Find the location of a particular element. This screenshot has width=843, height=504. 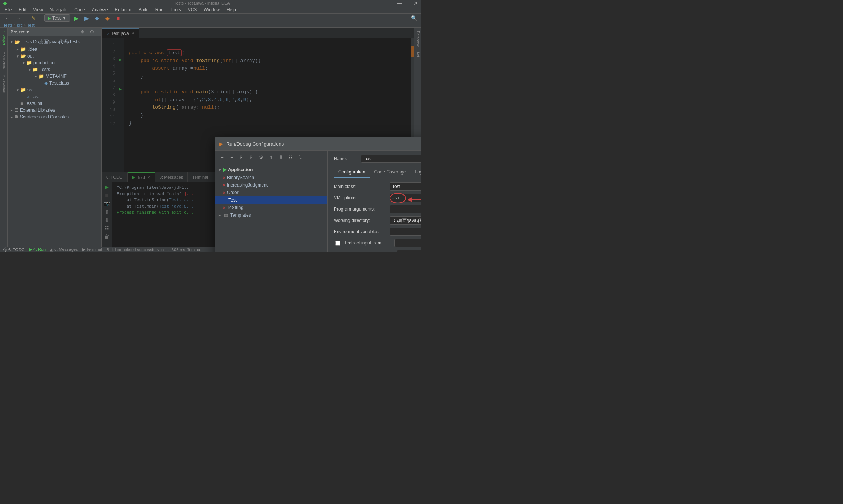

tab-configuration: Configuration is located at coordinates (352, 172).